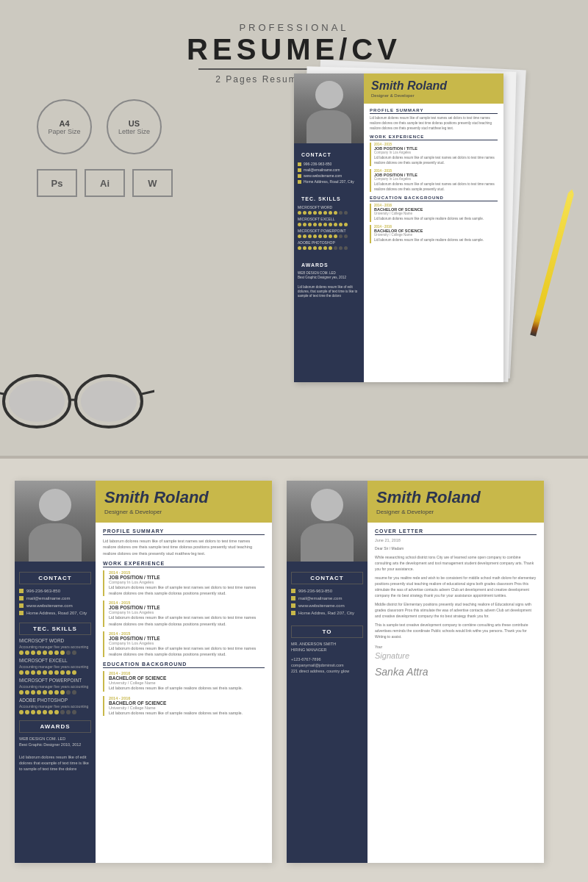  What do you see at coordinates (327, 598) in the screenshot?
I see `cover-email-item: mail@emailname.com` at bounding box center [327, 598].